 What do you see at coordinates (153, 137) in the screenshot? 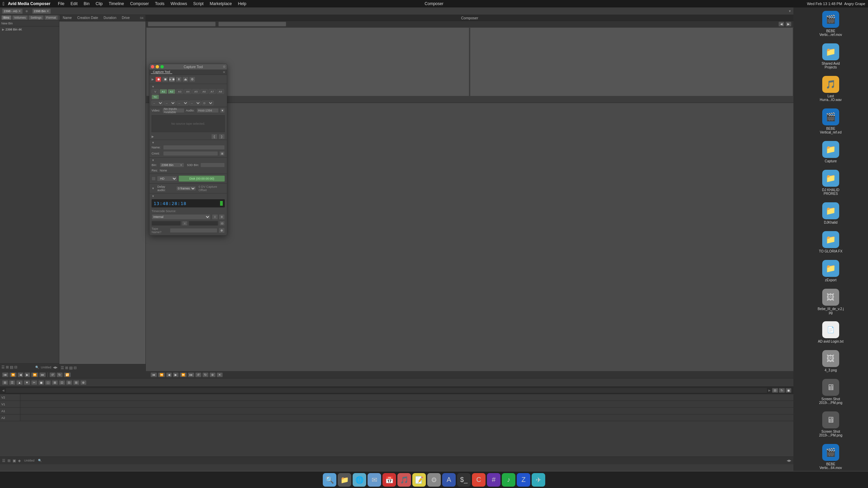
I see `sec-left-arrow: ▶` at bounding box center [153, 137].